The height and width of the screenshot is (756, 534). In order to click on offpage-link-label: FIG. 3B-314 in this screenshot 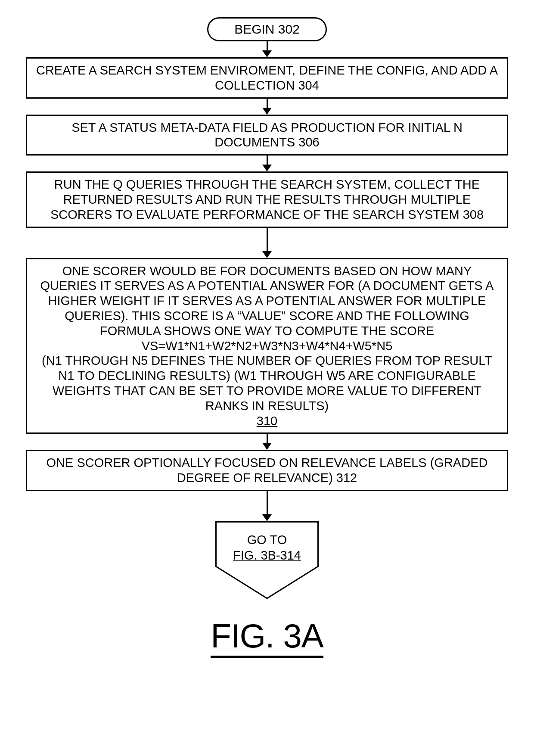, I will do `click(267, 555)`.